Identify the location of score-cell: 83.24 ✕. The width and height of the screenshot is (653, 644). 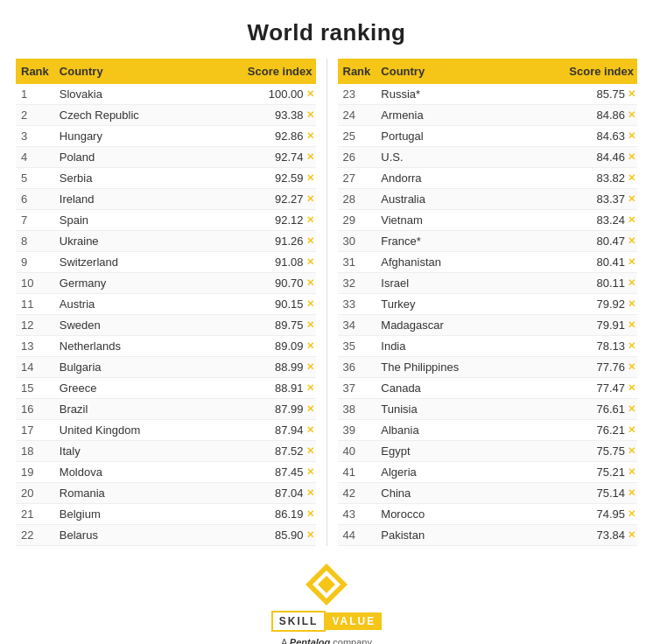
(578, 220).